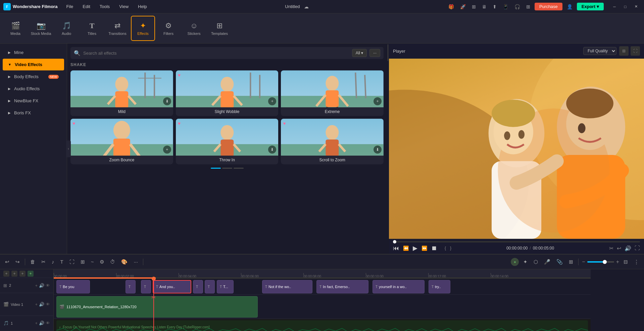 The width and height of the screenshot is (644, 331). What do you see at coordinates (7, 262) in the screenshot?
I see `undo-button: ↩` at bounding box center [7, 262].